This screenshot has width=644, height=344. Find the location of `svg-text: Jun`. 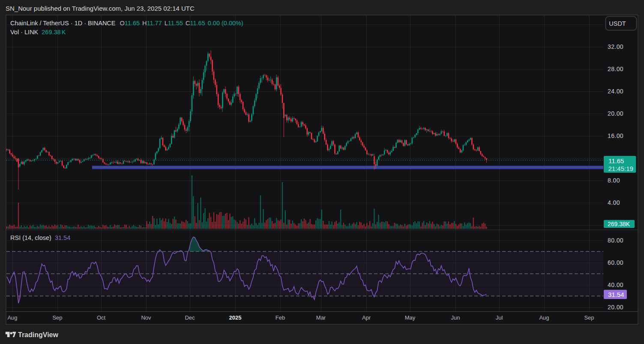

svg-text: Jun is located at coordinates (456, 318).